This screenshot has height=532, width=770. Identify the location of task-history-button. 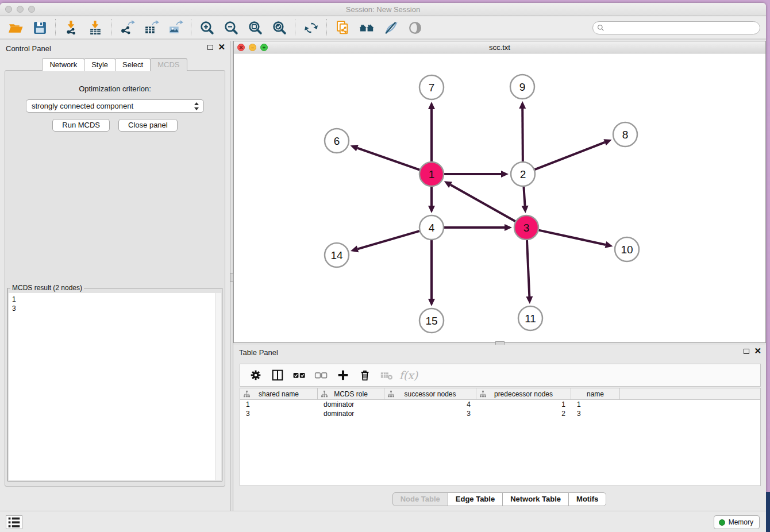
(14, 522).